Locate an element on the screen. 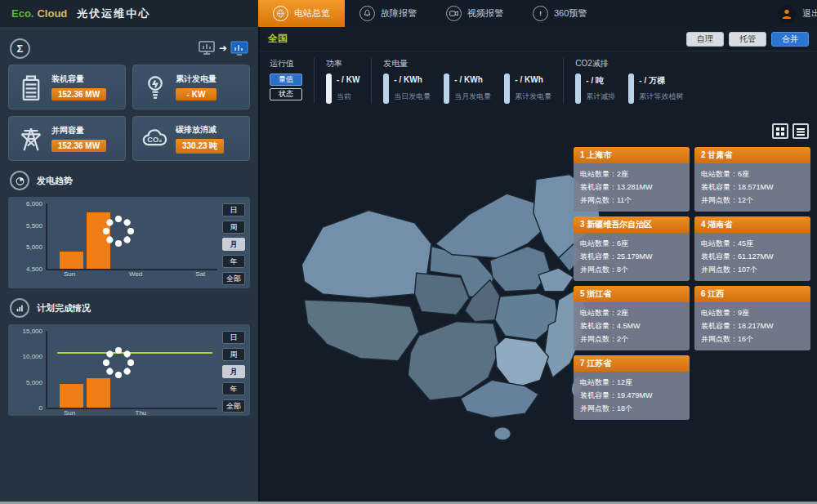 The image size is (817, 504). province-card-title: 6 江西 is located at coordinates (752, 294).